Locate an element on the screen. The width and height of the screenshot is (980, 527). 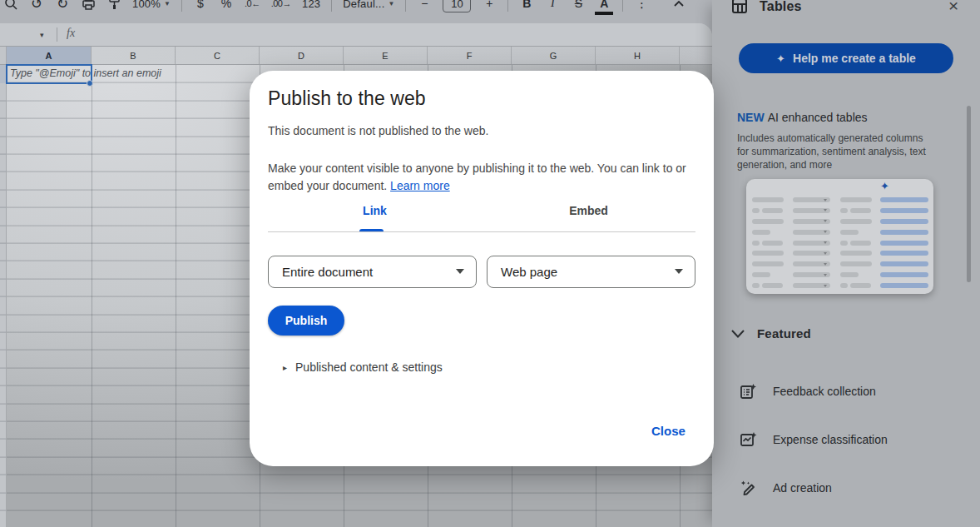
chart-image-sparkle-icon is located at coordinates (749, 440).